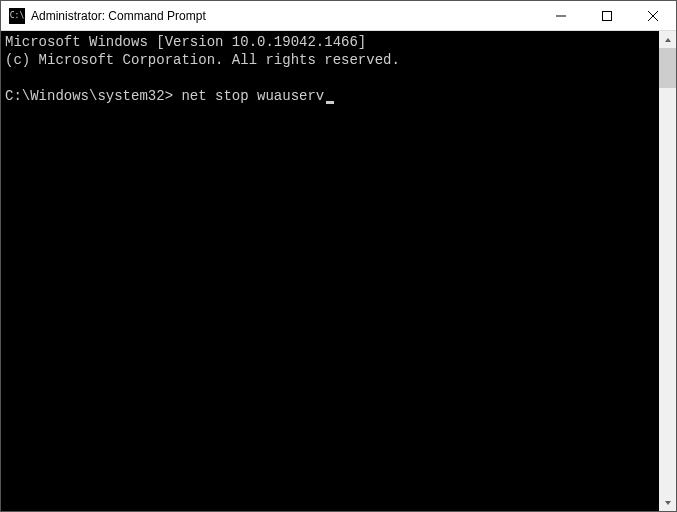  I want to click on scroll-down-button, so click(668, 502).